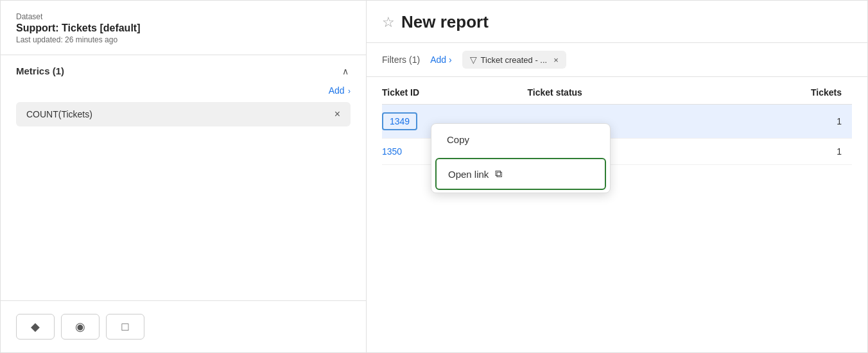  I want to click on filters-label: Filters (1), so click(401, 60).